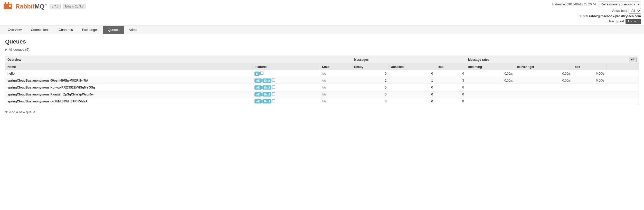  Describe the element at coordinates (31, 6) in the screenshot. I see `logo-text: RabbitMQ™` at that location.